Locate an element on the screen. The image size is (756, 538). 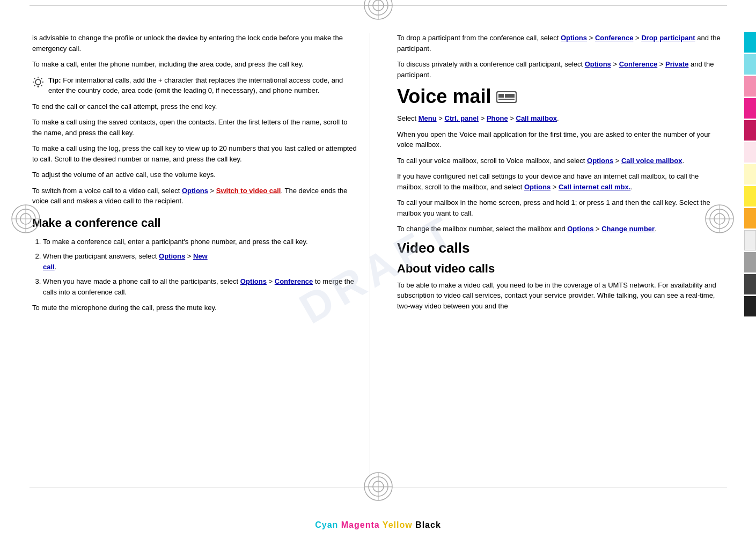
net-call-arrow: > is located at coordinates (555, 187).